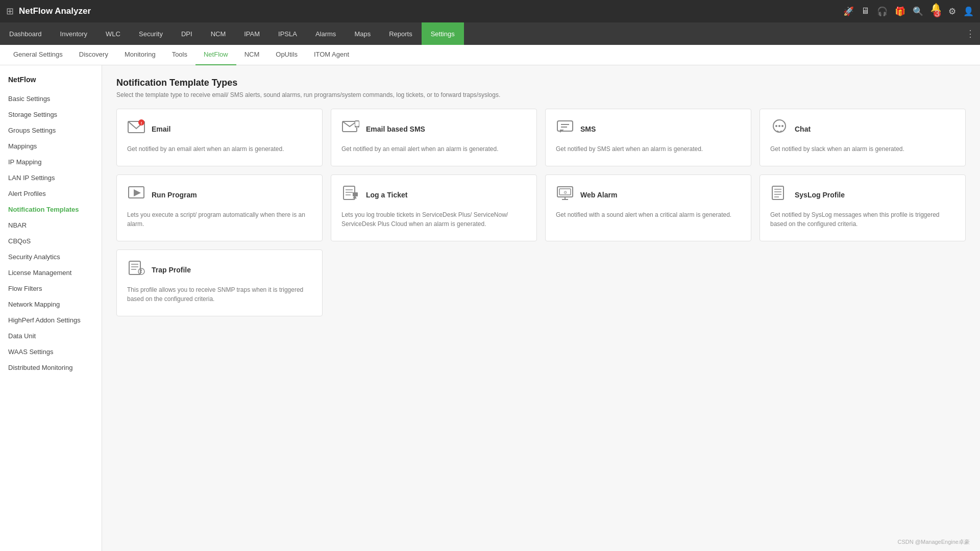 The width and height of the screenshot is (980, 551). I want to click on subnav-discovery: Discovery, so click(94, 55).